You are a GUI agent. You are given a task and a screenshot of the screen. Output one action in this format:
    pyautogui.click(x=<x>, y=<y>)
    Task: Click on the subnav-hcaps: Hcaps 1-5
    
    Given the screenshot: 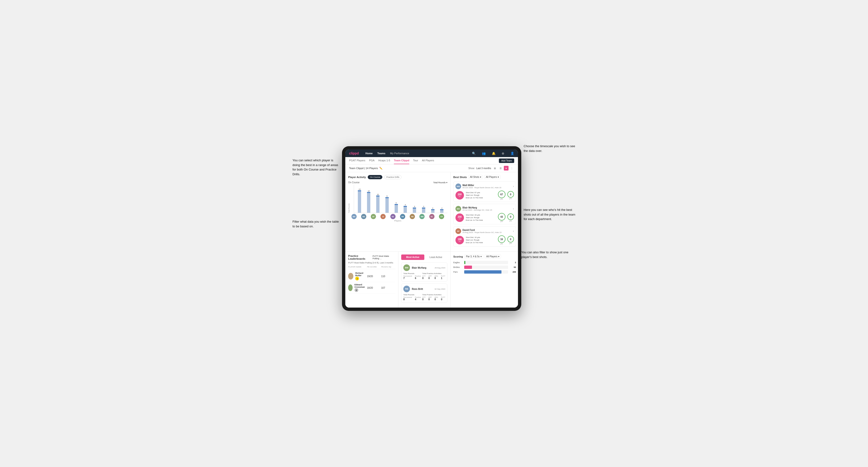 What is the action you would take?
    pyautogui.click(x=384, y=160)
    